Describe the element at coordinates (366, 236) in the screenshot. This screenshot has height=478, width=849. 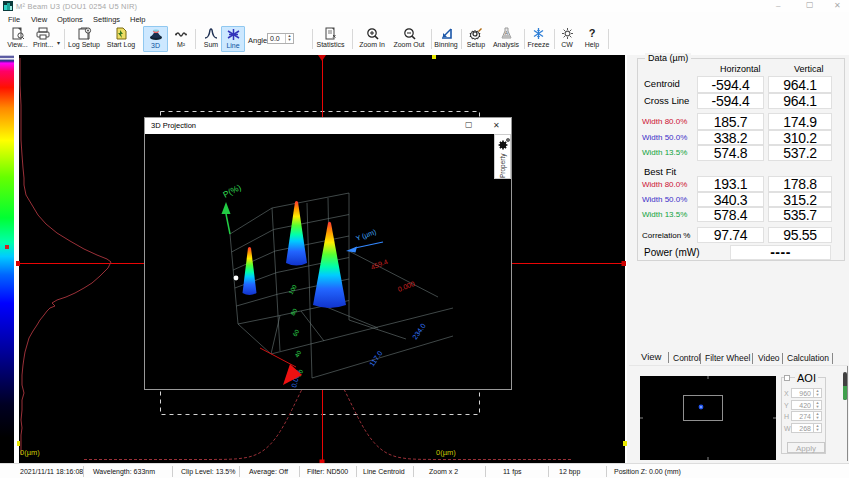
I see `svg-text: Y (µm)` at that location.